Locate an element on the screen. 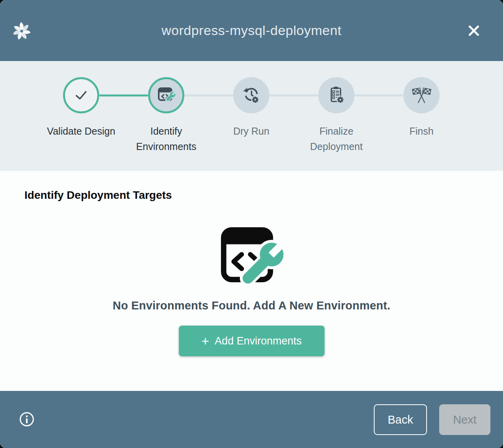 Image resolution: width=503 pixels, height=448 pixels. empty-state-message: No Environments Found. Add A New Environ… is located at coordinates (251, 305).